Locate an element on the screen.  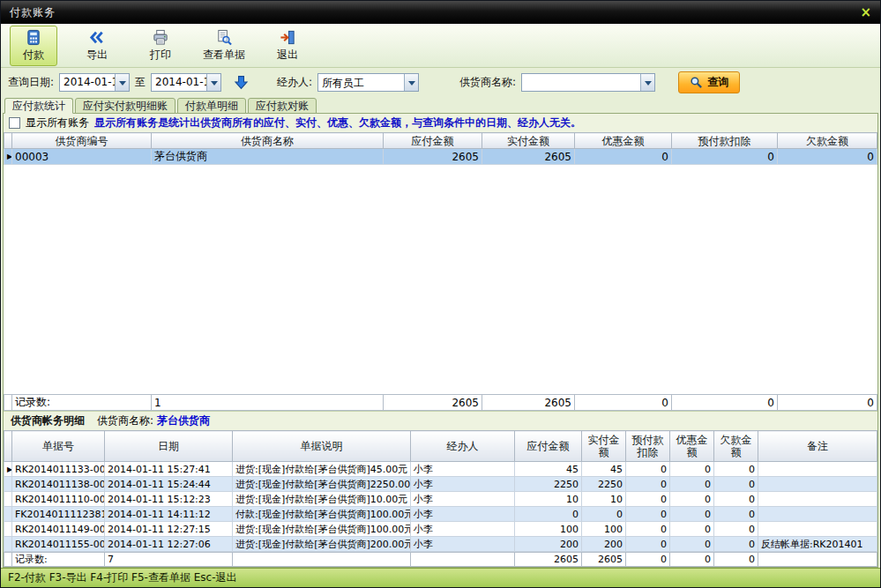
detail-section-title: 供货商帐务明细 is located at coordinates (48, 421).